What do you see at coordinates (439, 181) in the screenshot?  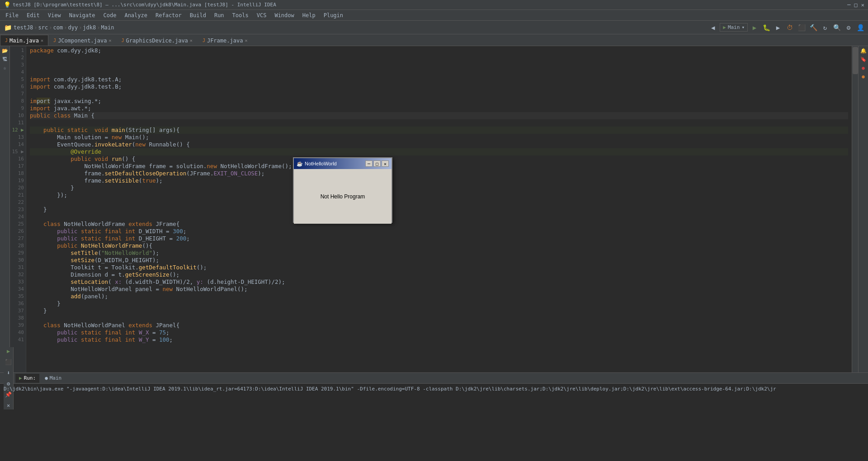 I see `code-line-19: frame.setVisible(true);` at bounding box center [439, 181].